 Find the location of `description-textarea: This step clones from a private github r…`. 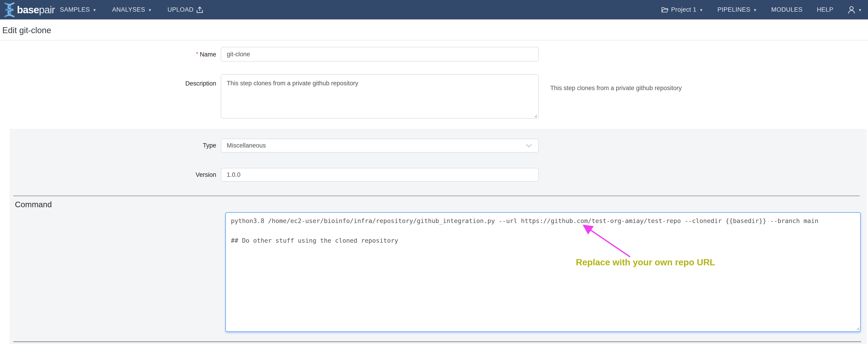

description-textarea: This step clones from a private github r… is located at coordinates (380, 96).